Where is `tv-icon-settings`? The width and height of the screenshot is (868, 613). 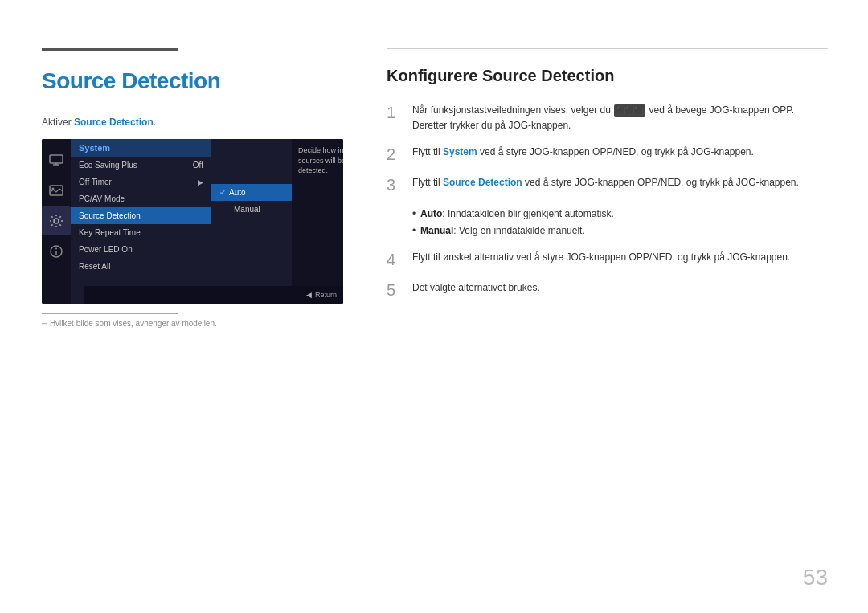 tv-icon-settings is located at coordinates (56, 221).